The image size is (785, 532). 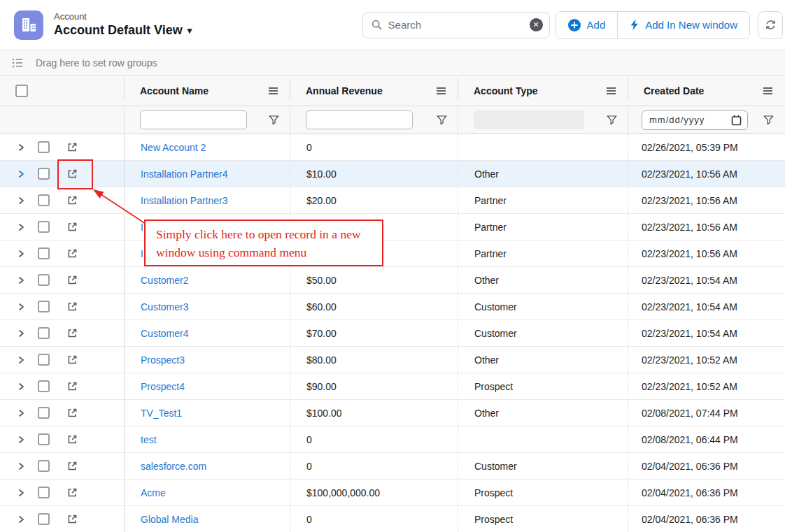 I want to click on table-row: Customer4 $70.00 Customer 02/23/2021, 10…, so click(x=392, y=333).